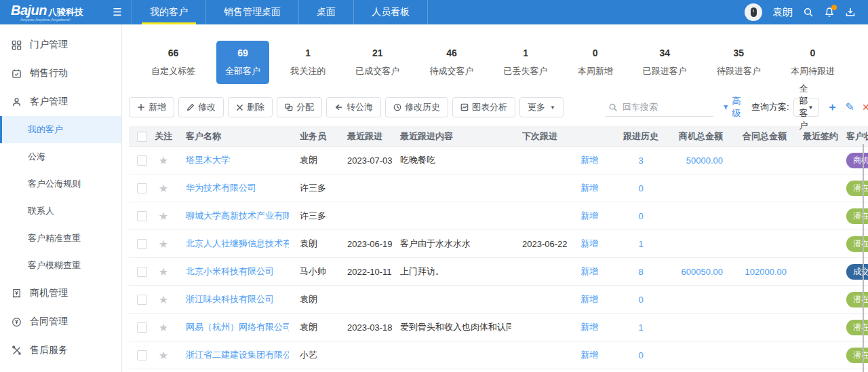  What do you see at coordinates (484, 107) in the screenshot?
I see `toolbar-button: 图表分析` at bounding box center [484, 107].